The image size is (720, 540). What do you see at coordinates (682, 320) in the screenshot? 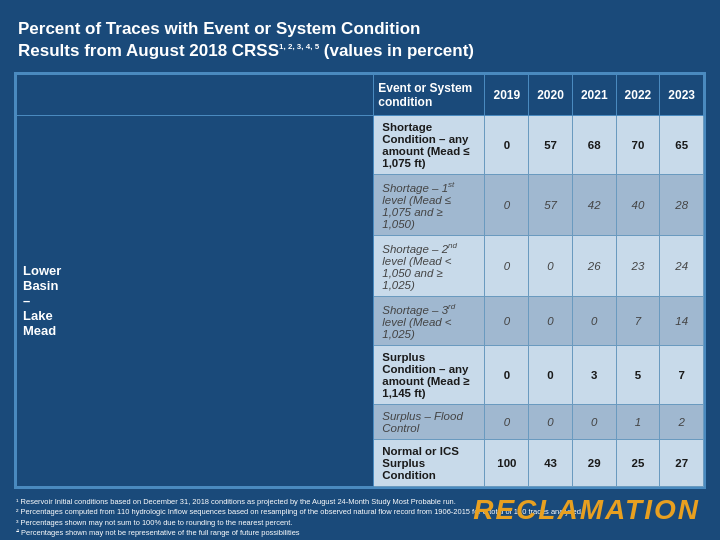
I see `val-r4-2023: 14` at bounding box center [682, 320].